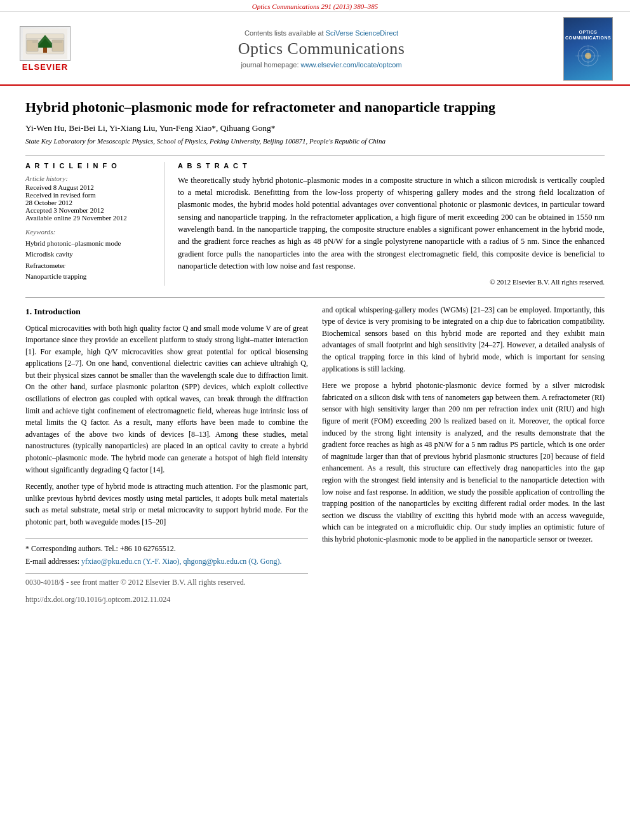  Describe the element at coordinates (285, 33) in the screenshot. I see `contents-text: Contents lists available at` at that location.